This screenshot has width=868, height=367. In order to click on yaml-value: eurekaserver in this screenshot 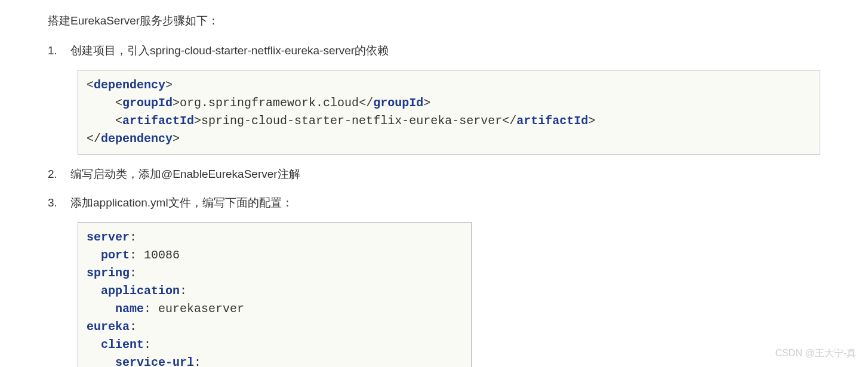, I will do `click(198, 309)`.